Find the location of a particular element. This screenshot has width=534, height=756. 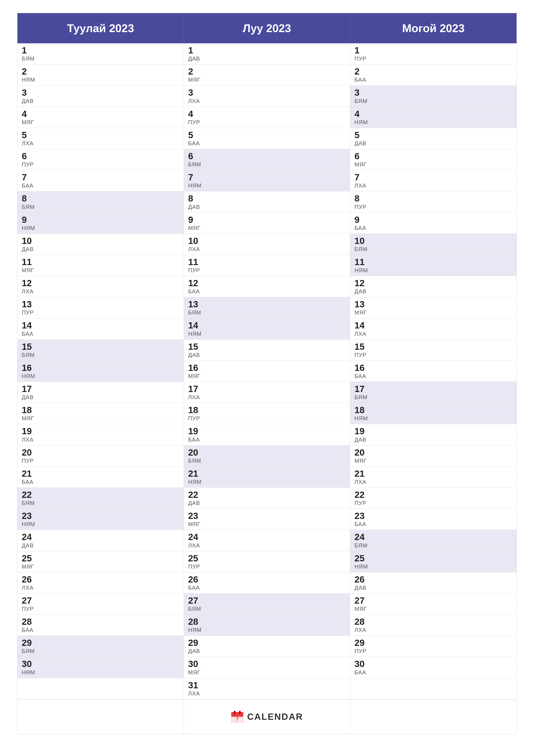

day-number: 26 is located at coordinates (267, 580).